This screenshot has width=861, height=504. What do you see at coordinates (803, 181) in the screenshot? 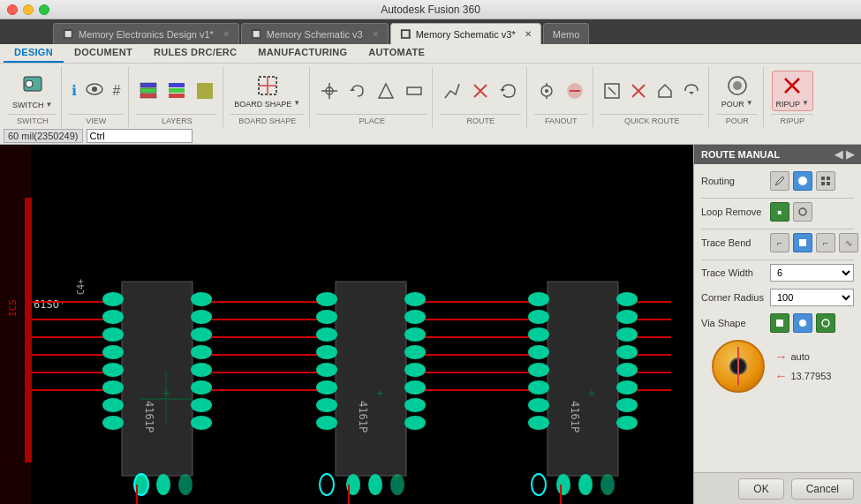
I see `routing-btn-circle` at bounding box center [803, 181].